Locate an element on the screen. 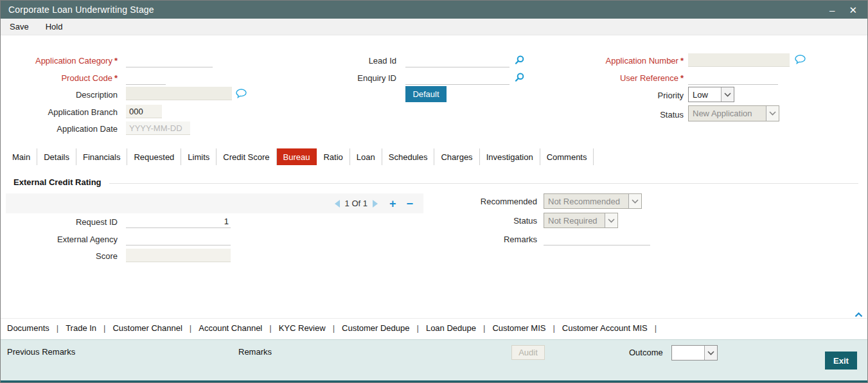 This screenshot has height=383, width=868. outcome-label: Outcome is located at coordinates (646, 352).